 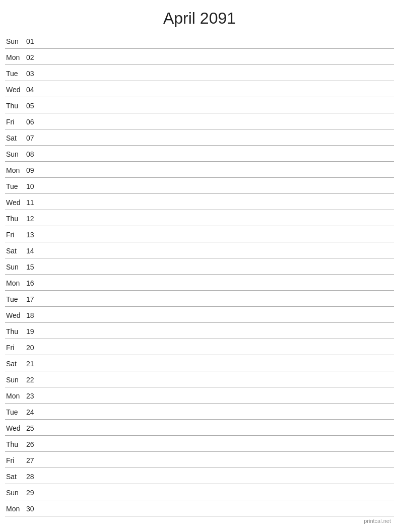 What do you see at coordinates (33, 170) in the screenshot?
I see `day-number: 09` at bounding box center [33, 170].